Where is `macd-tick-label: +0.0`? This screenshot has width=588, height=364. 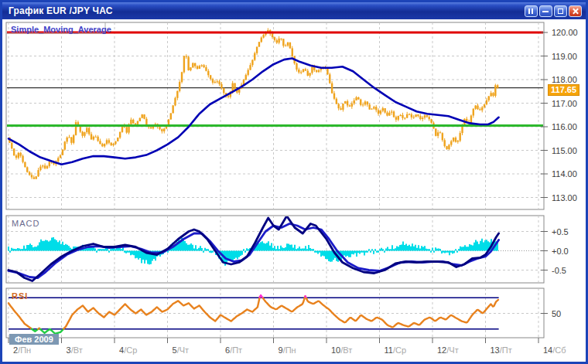
macd-tick-label: +0.0 is located at coordinates (560, 251).